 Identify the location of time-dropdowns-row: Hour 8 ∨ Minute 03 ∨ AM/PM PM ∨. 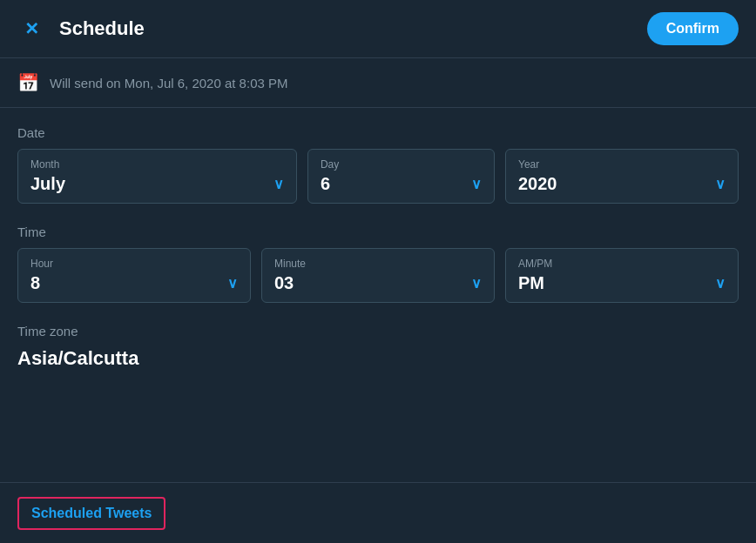
(378, 275).